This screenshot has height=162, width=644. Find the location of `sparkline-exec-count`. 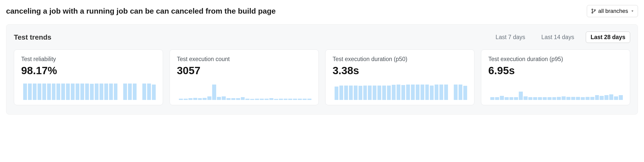

sparkline-exec-count is located at coordinates (244, 91).